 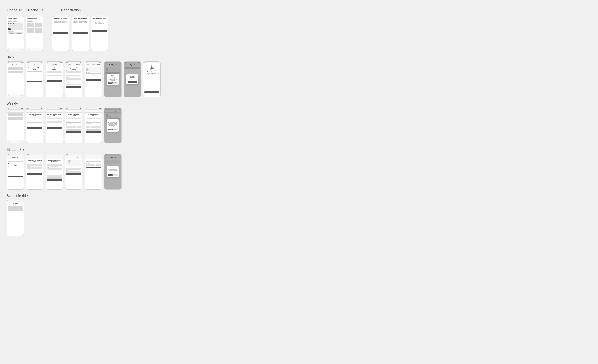 What do you see at coordinates (74, 111) in the screenshot?
I see `nav-w4: LocationDuration` at bounding box center [74, 111].